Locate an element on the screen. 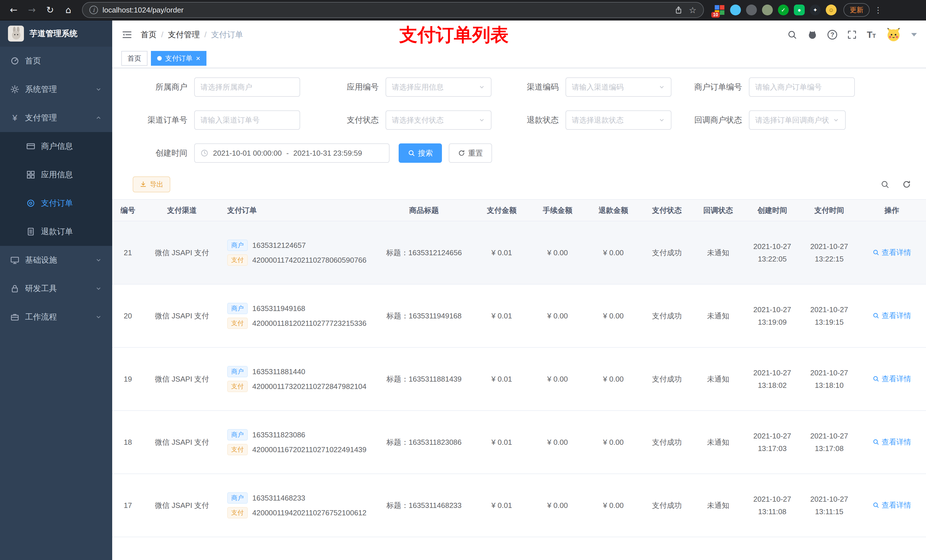 Image resolution: width=926 pixels, height=560 pixels. fullscreen-icon is located at coordinates (852, 35).